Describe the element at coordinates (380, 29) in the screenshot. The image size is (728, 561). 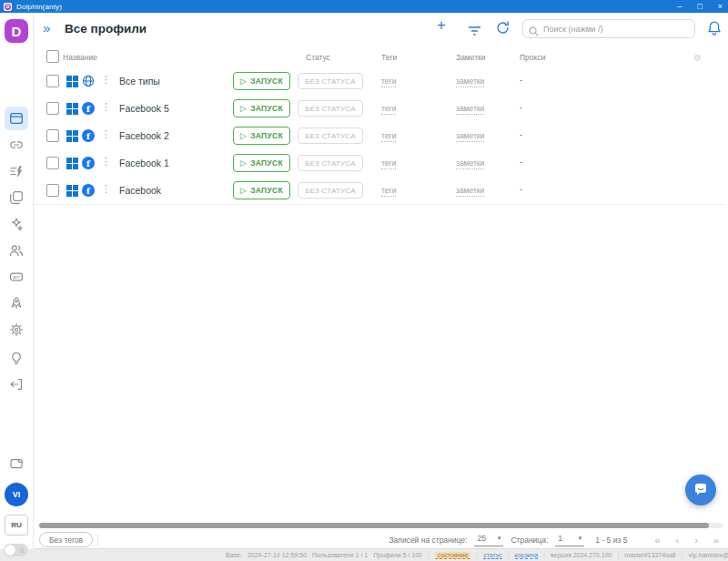
I see `page-header: » Все профили +` at that location.